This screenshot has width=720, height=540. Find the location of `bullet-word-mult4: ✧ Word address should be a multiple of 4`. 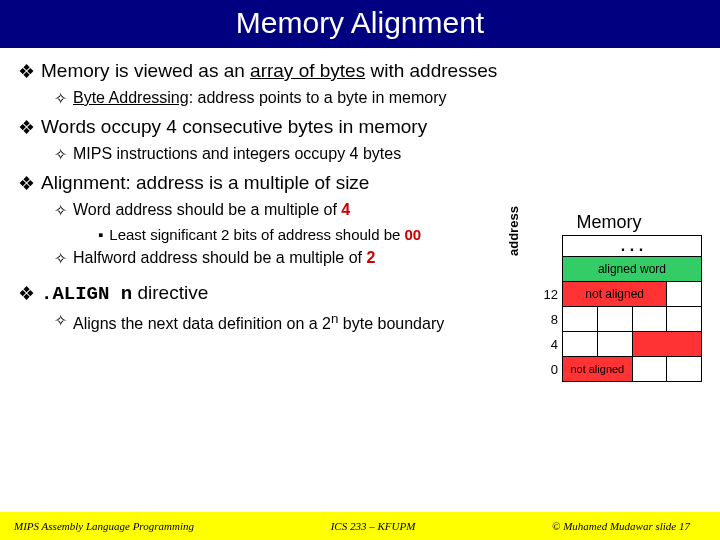

bullet-word-mult4: ✧ Word address should be a multiple of 4 is located at coordinates (294, 210).